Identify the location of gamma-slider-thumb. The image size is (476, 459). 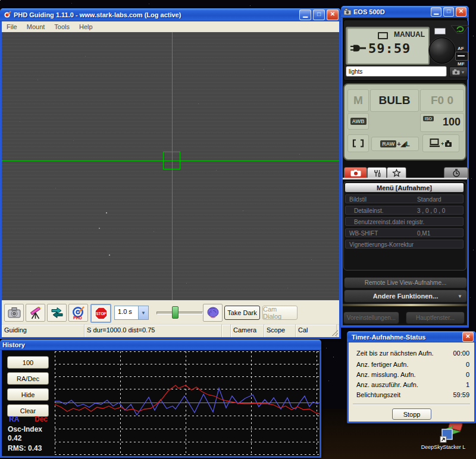
(175, 313).